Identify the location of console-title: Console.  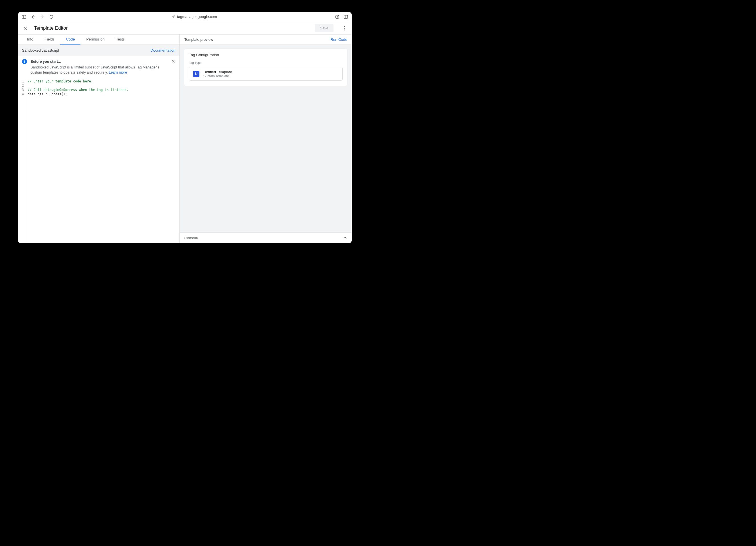
(191, 238).